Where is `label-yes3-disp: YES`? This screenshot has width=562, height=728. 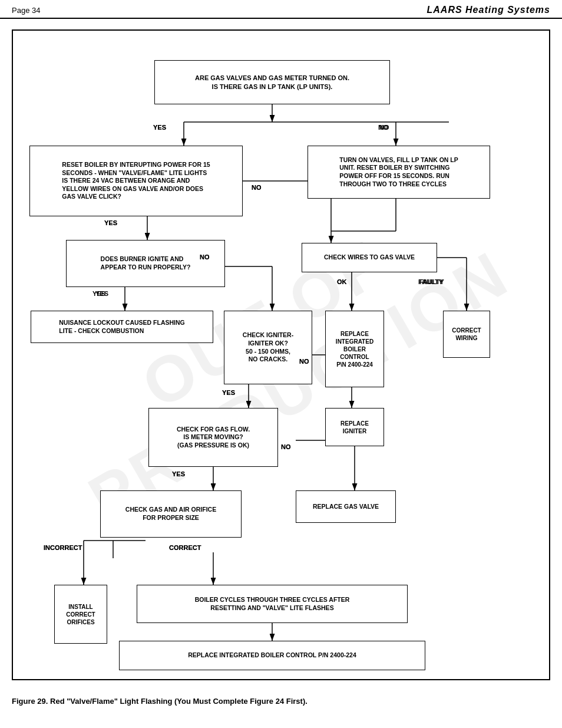
label-yes3-disp: YES is located at coordinates (99, 294).